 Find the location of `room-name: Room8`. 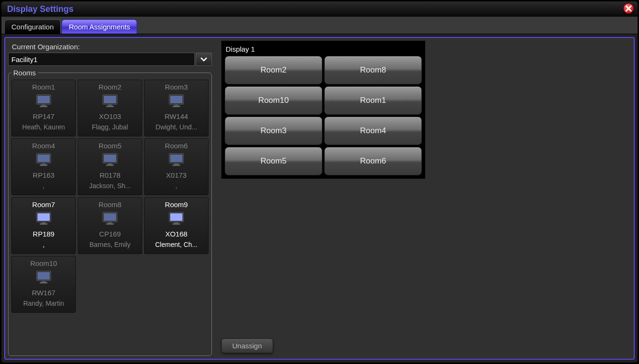

room-name: Room8 is located at coordinates (110, 205).